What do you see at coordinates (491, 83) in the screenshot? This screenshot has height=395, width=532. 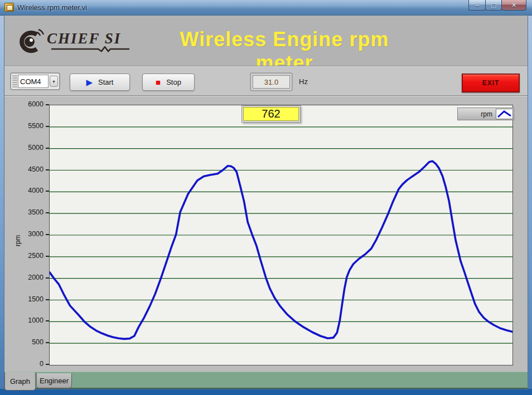 I see `exit-button: EXIT` at bounding box center [491, 83].